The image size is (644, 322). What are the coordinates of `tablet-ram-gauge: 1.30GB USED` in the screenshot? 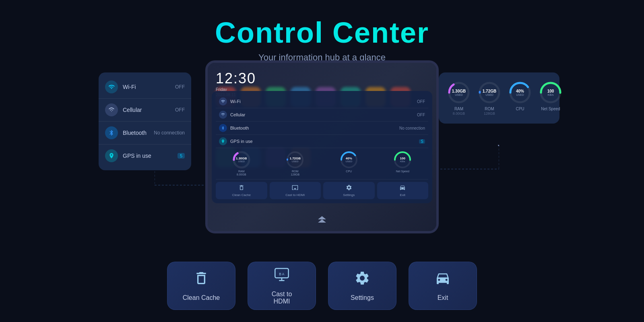 It's located at (242, 160).